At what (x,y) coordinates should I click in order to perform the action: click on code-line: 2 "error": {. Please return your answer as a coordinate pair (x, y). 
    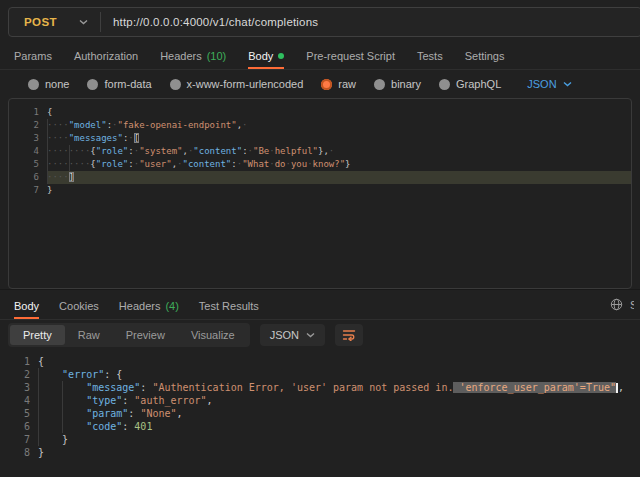
    Looking at the image, I should click on (320, 374).